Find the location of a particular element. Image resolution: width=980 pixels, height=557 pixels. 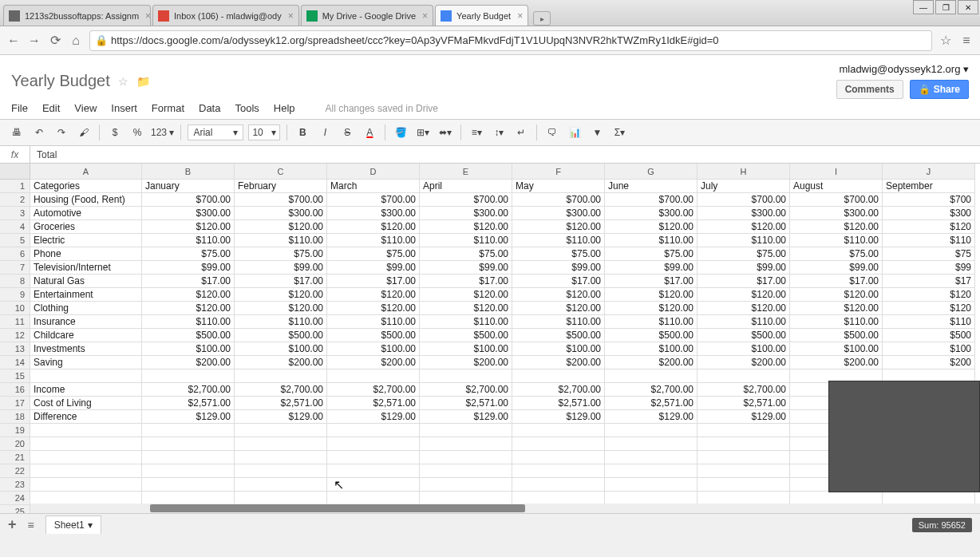

cell: Investments is located at coordinates (86, 350).